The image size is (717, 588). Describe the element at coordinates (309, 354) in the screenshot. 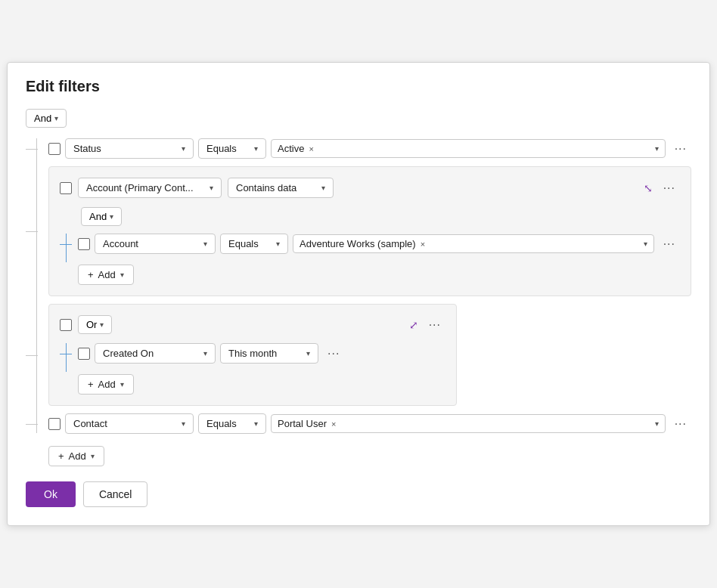

I see `createdon-operator-chevron: ▾` at that location.